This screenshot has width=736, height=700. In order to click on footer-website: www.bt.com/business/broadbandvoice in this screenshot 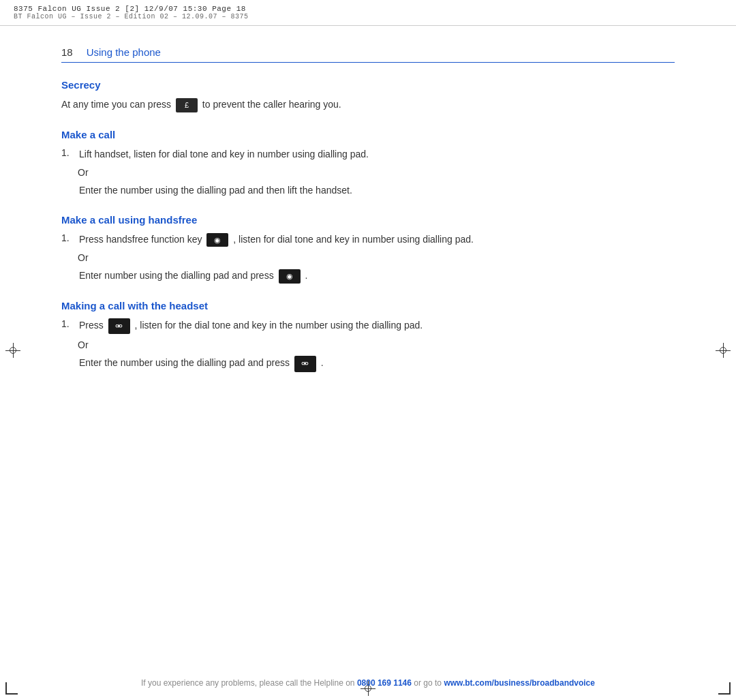, I will do `click(519, 683)`.